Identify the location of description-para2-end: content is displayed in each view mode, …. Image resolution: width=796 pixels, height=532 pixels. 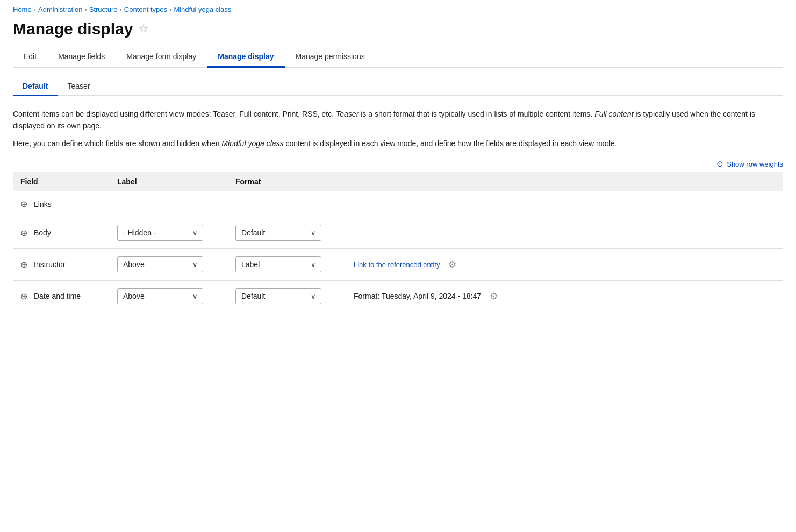
(450, 143).